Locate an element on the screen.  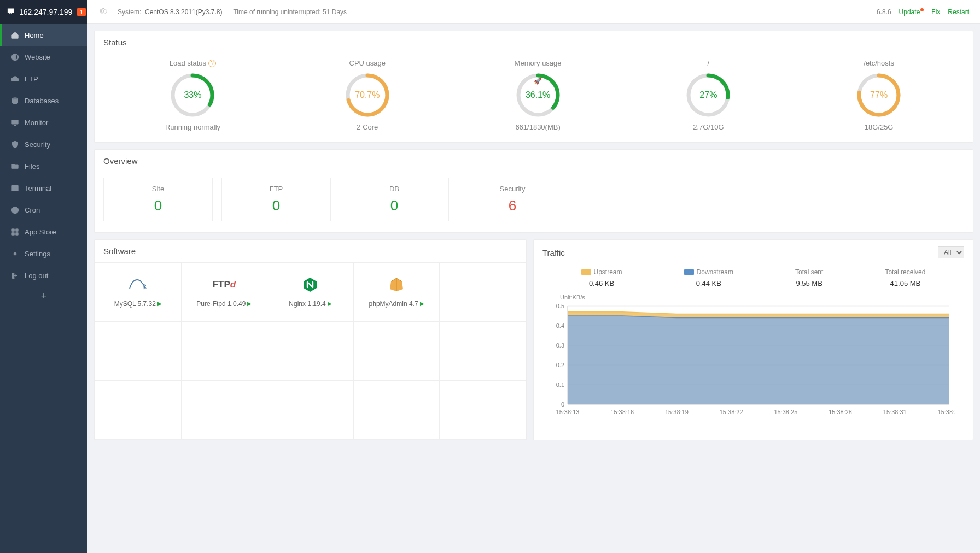
traffic-interface-select: All is located at coordinates (951, 252).